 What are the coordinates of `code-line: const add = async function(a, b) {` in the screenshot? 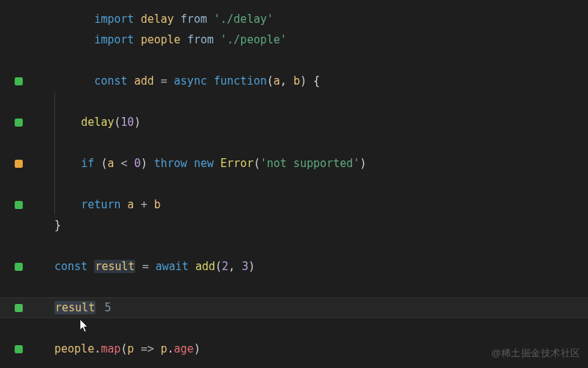 It's located at (294, 81).